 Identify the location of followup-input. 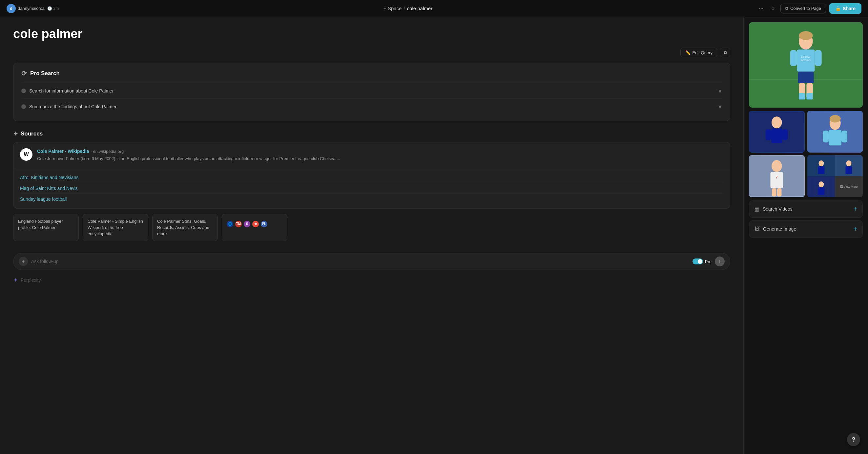
(360, 262).